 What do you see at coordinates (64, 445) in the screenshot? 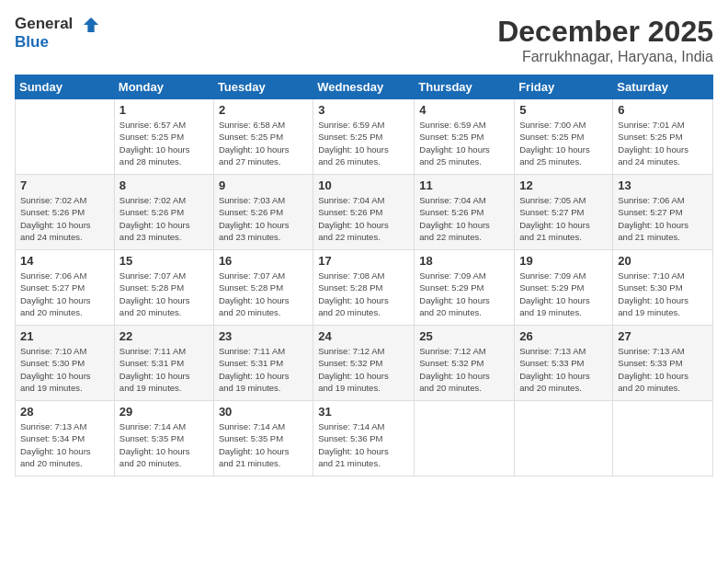
I see `day-info: Sunrise: 7:13 AM Sunset: 5:34 PM Dayligh…` at bounding box center [64, 445].